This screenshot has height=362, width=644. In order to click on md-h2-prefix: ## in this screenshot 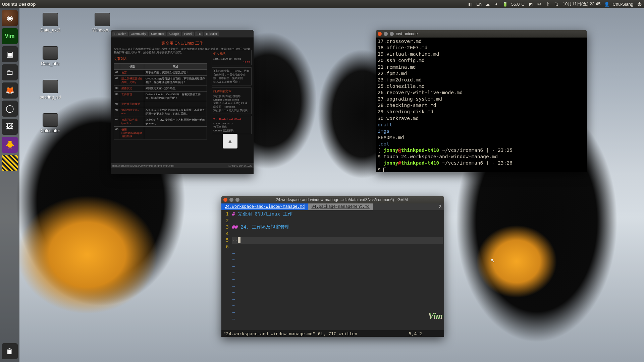, I will do `click(236, 227)`.